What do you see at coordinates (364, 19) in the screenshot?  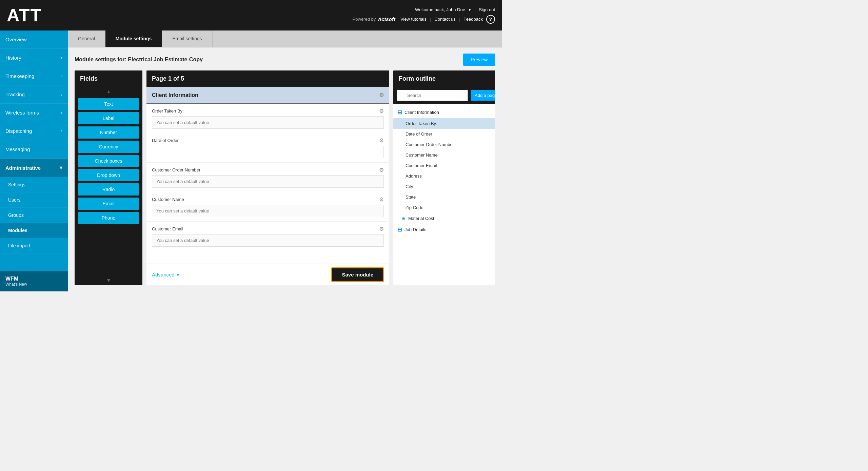 I see `powered-by-text: Powered by` at bounding box center [364, 19].